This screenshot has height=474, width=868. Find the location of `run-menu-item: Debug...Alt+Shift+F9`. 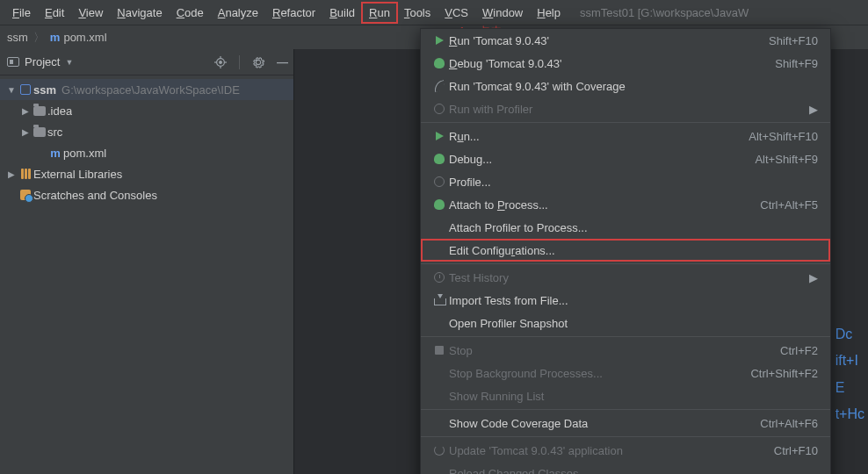

run-menu-item: Debug...Alt+Shift+F9 is located at coordinates (626, 159).